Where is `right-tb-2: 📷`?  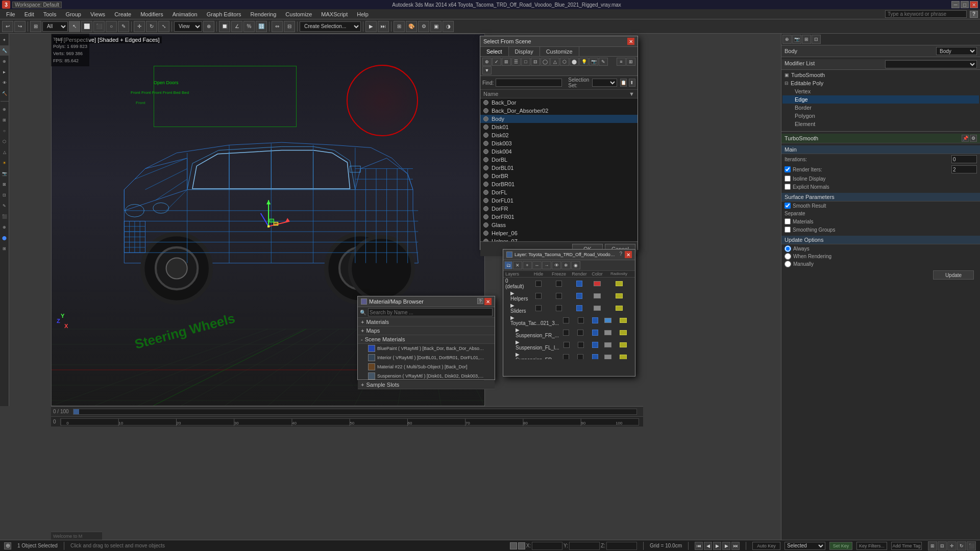 right-tb-2: 📷 is located at coordinates (797, 39).